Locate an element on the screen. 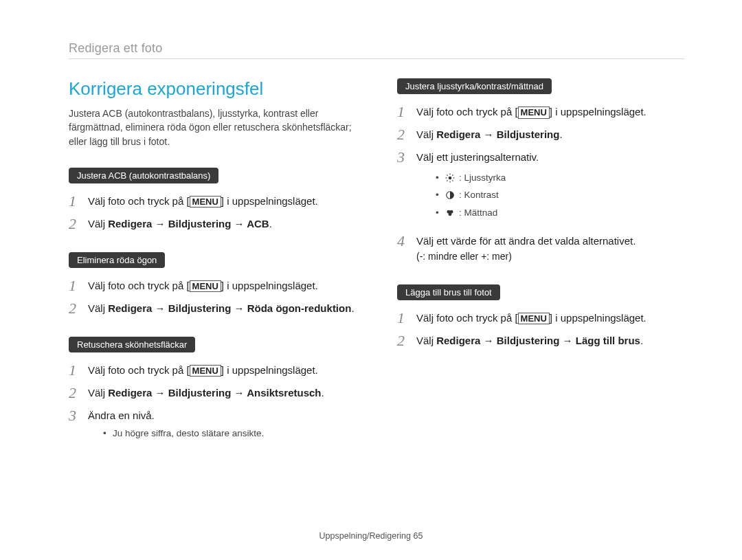  step: 2 Välj Redigera → Bildjustering → Röda ö… is located at coordinates (212, 308).